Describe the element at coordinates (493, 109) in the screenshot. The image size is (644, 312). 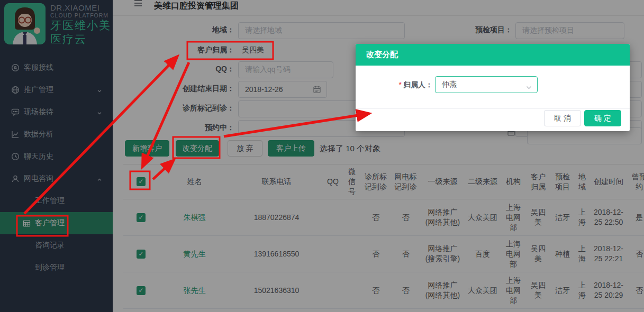
I see `dialog-footer-divider` at that location.